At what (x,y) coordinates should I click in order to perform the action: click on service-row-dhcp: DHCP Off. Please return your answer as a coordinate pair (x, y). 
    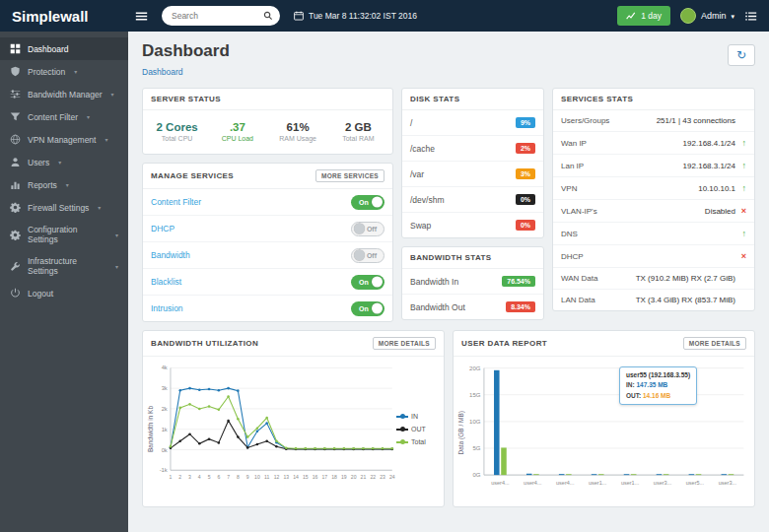
    Looking at the image, I should click on (268, 229).